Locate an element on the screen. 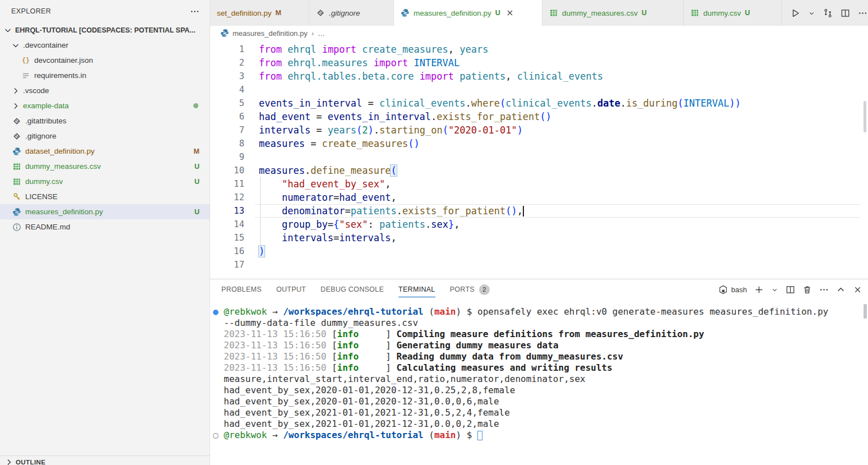 Image resolution: width=868 pixels, height=465 pixels. code-line: 6had_event = events_in_interval.exists_f… is located at coordinates (539, 117).